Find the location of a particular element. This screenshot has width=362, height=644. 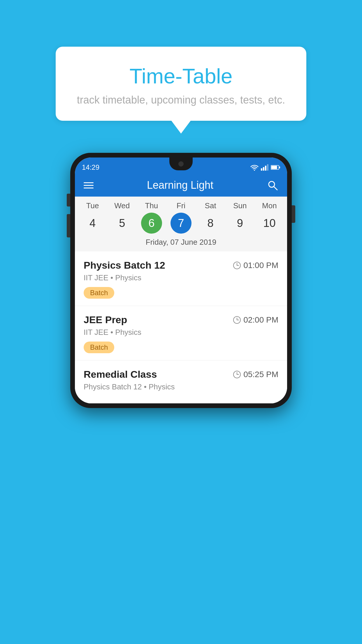

day-col: Fri7 is located at coordinates (181, 218).